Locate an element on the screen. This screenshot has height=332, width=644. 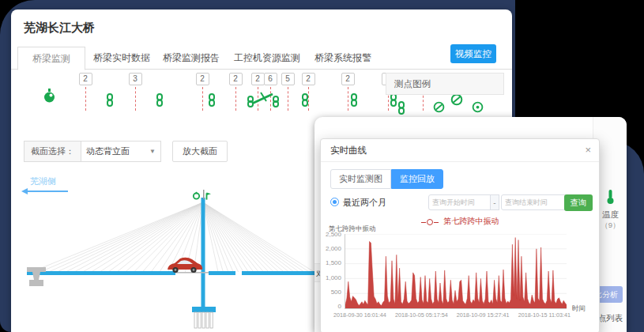
point-legend-title: 测点图例 is located at coordinates (445, 84).